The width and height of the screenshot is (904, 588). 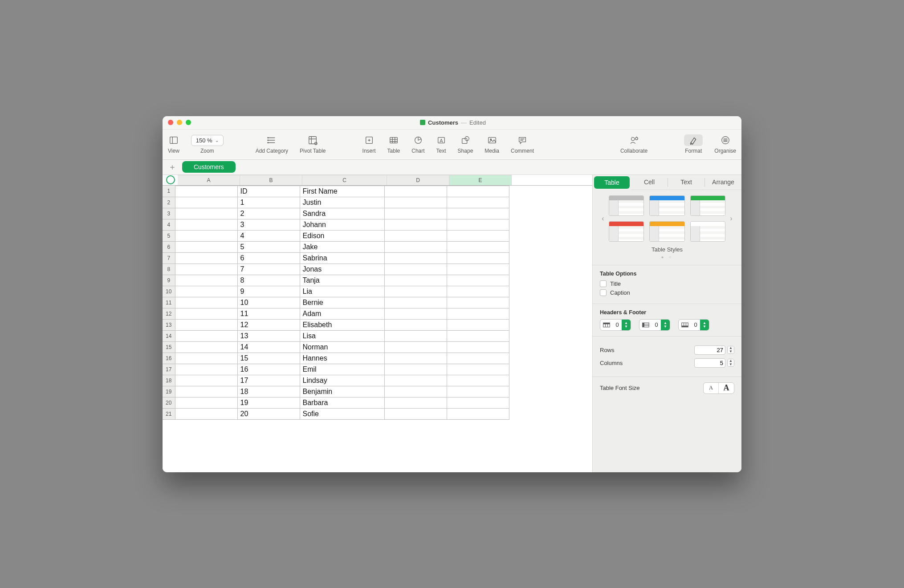 I want to click on table-row: 1IDFirst Name, so click(x=336, y=191).